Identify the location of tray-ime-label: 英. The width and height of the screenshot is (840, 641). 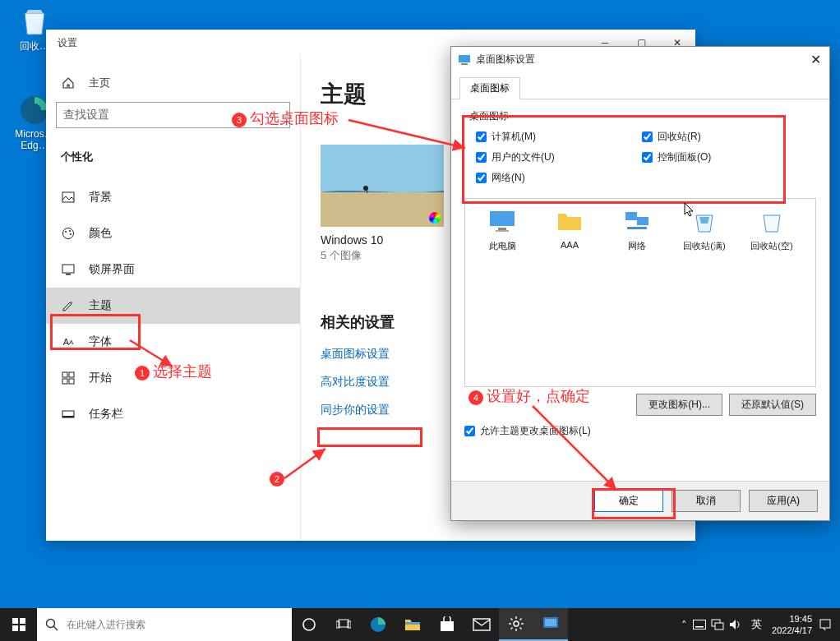
(756, 625).